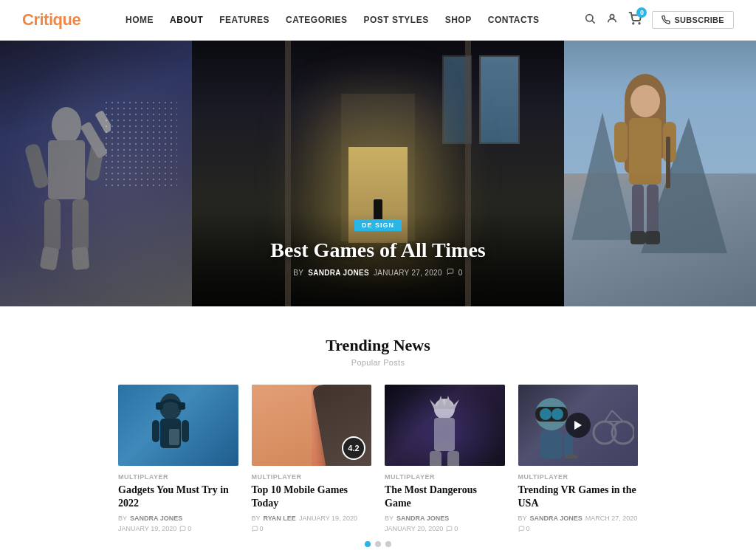 Image resolution: width=756 pixels, height=550 pixels. I want to click on logo: Critique, so click(52, 20).